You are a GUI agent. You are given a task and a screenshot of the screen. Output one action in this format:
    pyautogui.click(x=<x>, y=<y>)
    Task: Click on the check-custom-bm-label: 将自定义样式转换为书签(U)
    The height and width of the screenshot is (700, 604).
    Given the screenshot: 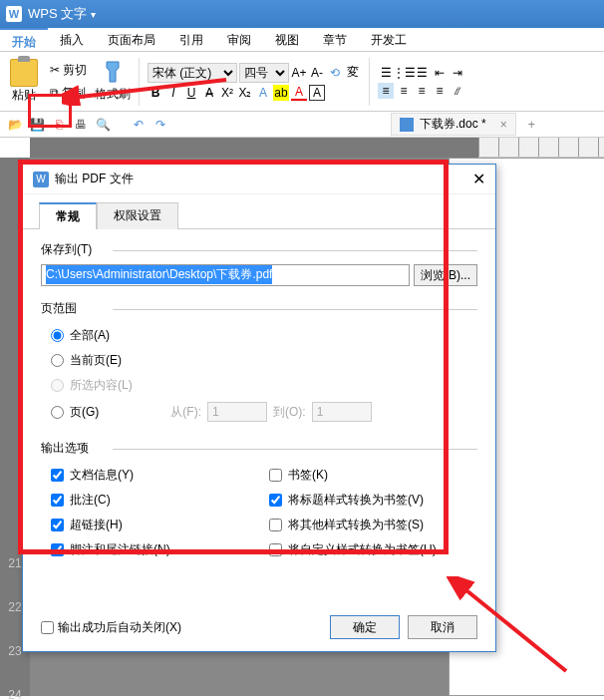 What is the action you would take?
    pyautogui.click(x=363, y=550)
    